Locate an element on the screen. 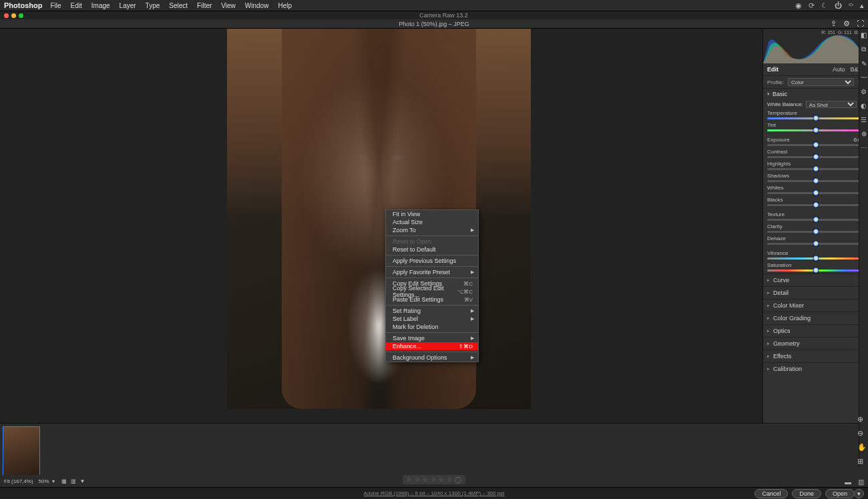 The width and height of the screenshot is (868, 499). ctx-background-options: Background Options is located at coordinates (432, 358).